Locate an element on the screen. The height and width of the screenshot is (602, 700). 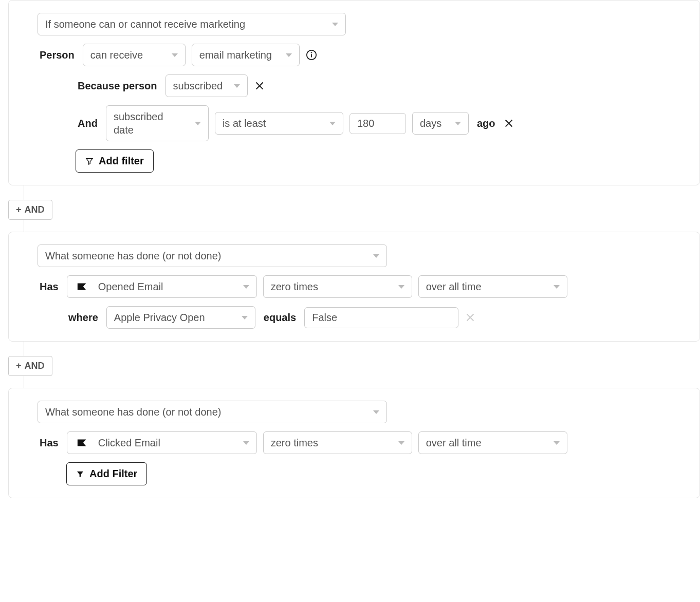
where-op-label: equals is located at coordinates (280, 317).